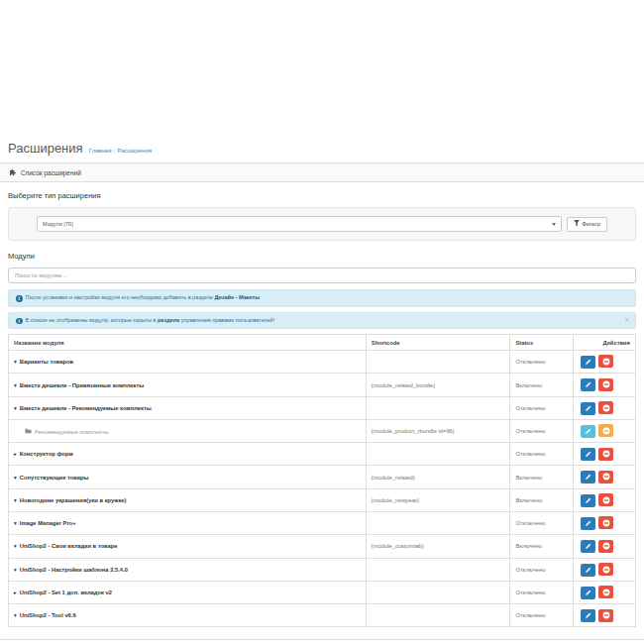  Describe the element at coordinates (82, 385) in the screenshot. I see `module-name: Вместе дешевле - Привязанные комплекты` at that location.